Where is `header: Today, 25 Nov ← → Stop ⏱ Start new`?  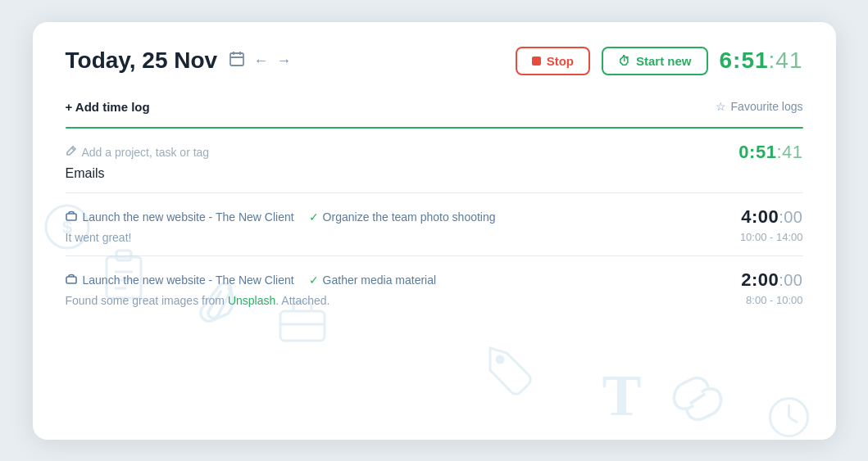 header: Today, 25 Nov ← → Stop ⏱ Start new is located at coordinates (434, 61).